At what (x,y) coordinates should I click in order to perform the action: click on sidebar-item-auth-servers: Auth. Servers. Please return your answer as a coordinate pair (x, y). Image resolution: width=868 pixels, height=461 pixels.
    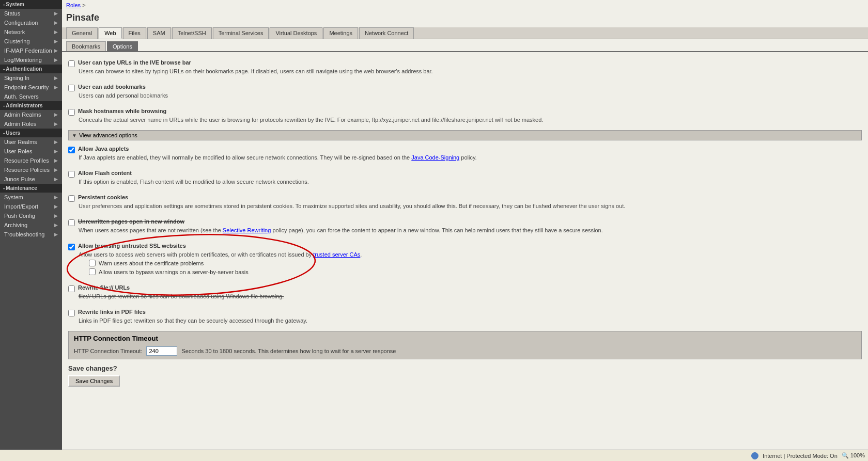
    Looking at the image, I should click on (31, 97).